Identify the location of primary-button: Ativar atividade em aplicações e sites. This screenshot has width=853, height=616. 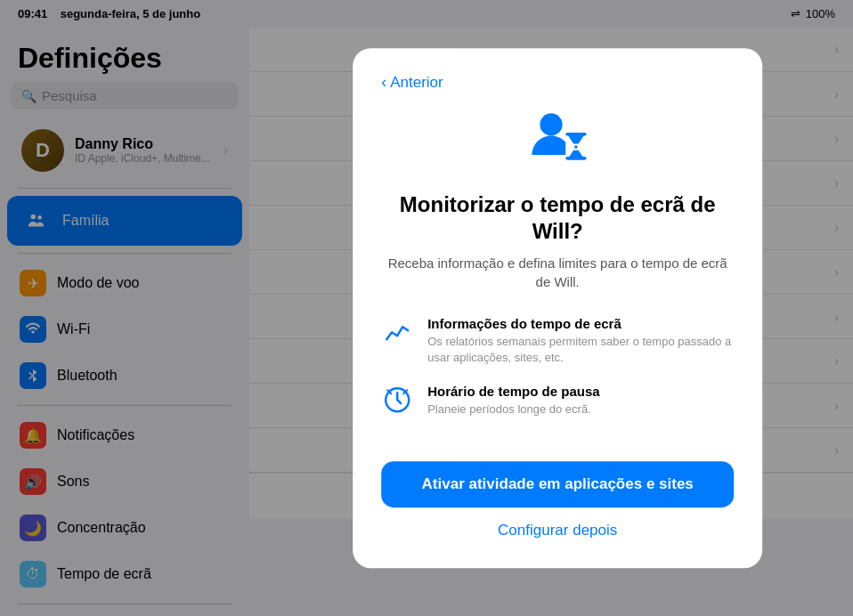
(557, 484).